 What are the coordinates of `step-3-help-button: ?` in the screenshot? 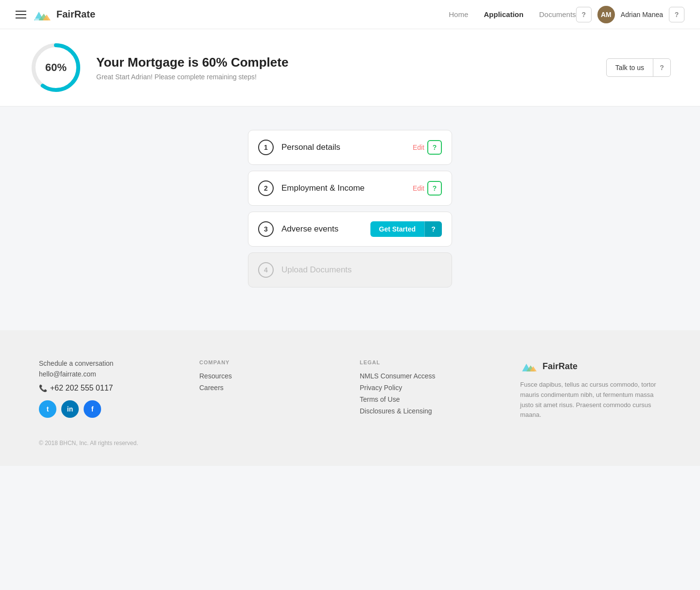 It's located at (433, 229).